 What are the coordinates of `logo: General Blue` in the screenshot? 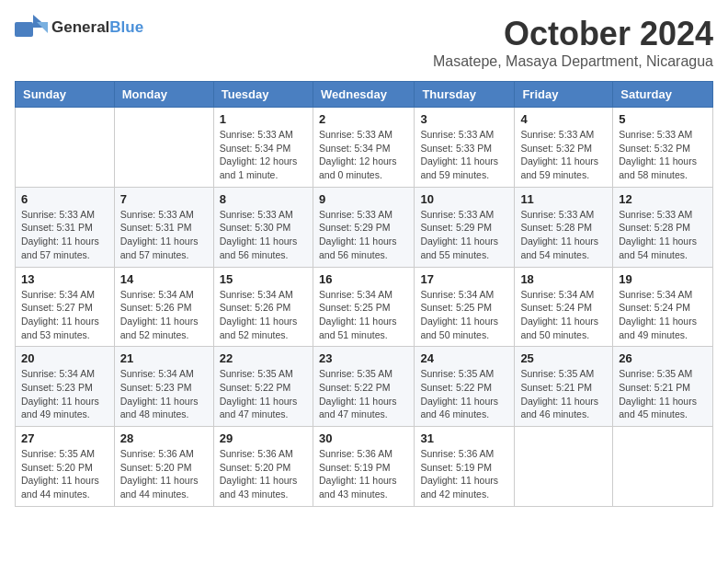 It's located at (79, 28).